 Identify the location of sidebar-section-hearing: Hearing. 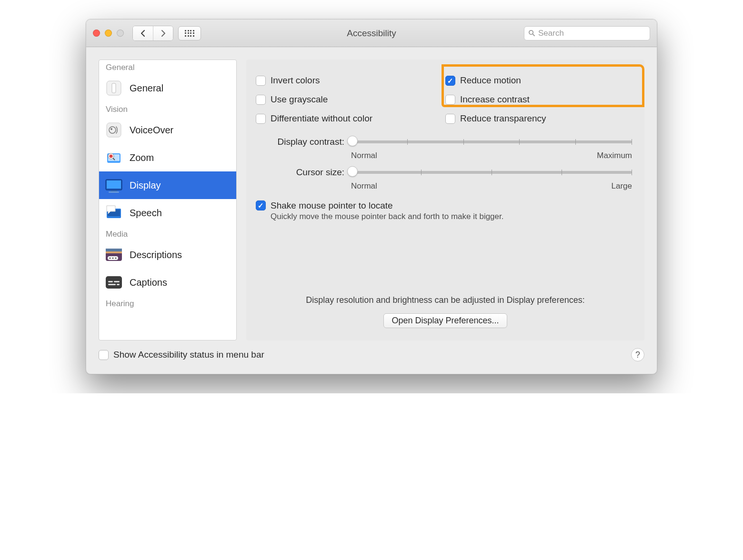
(168, 305).